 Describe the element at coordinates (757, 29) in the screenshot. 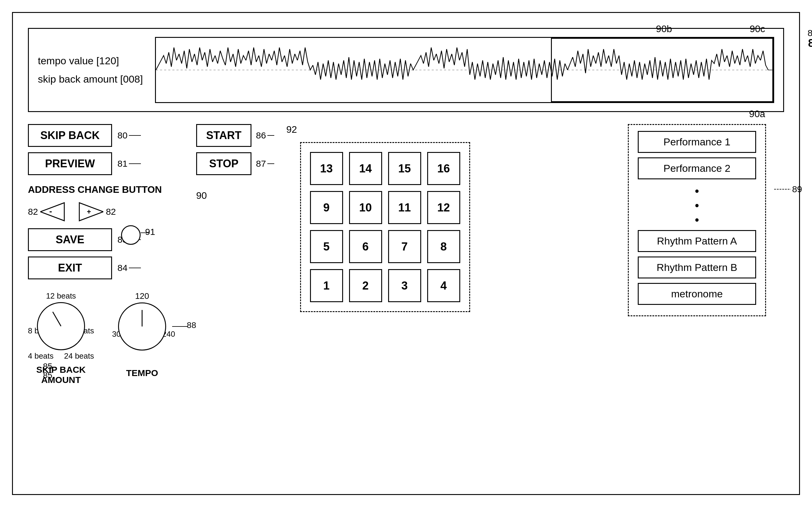

I see `label-90c: 90c` at that location.